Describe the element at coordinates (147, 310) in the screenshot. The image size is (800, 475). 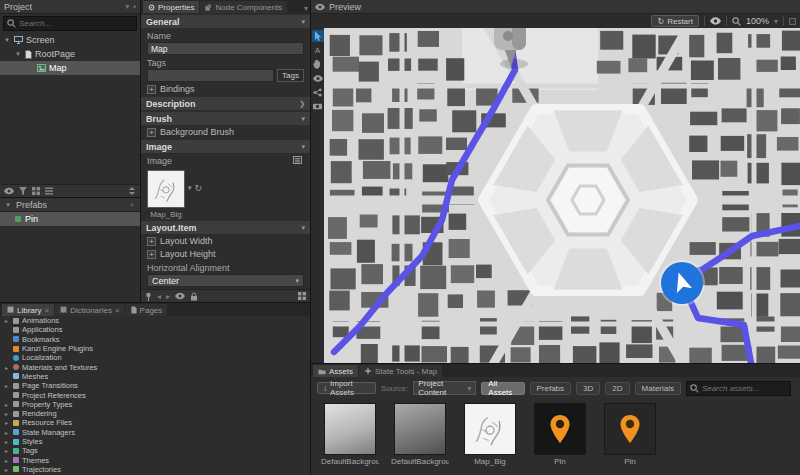
I see `tab-pages: Pages` at that location.